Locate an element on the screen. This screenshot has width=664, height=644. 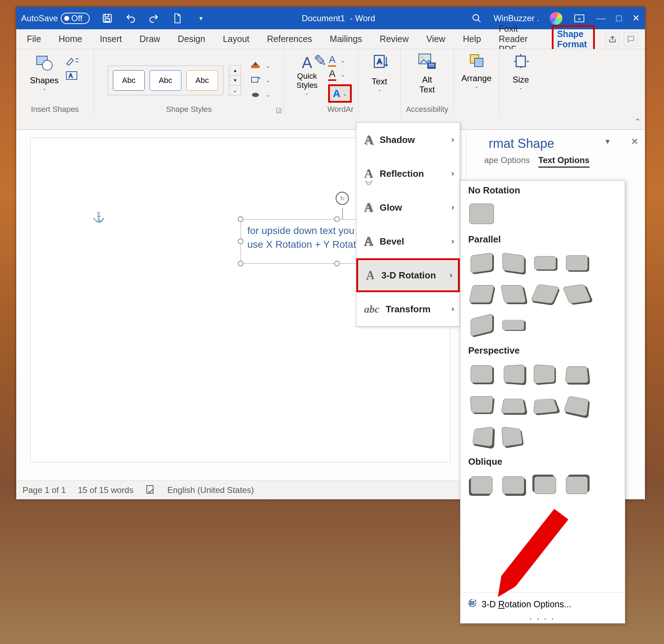
maximize-icon: □ is located at coordinates (619, 18).